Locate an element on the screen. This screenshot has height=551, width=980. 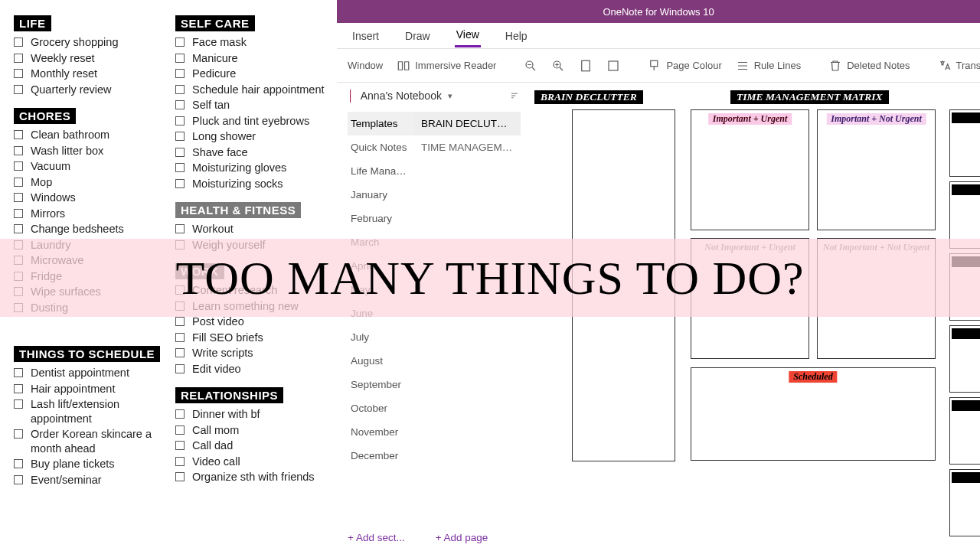
checklist-label: Workout is located at coordinates (260, 230).